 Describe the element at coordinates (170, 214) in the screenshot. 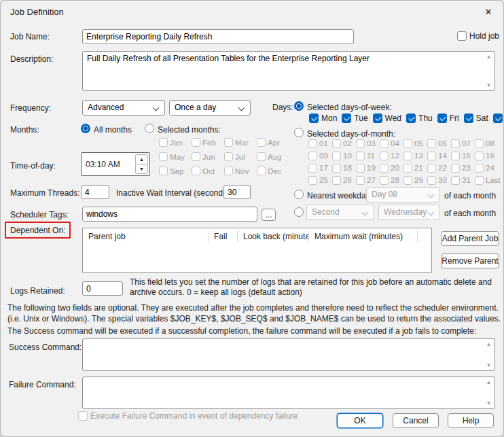

I see `scheduler-tags-input` at that location.